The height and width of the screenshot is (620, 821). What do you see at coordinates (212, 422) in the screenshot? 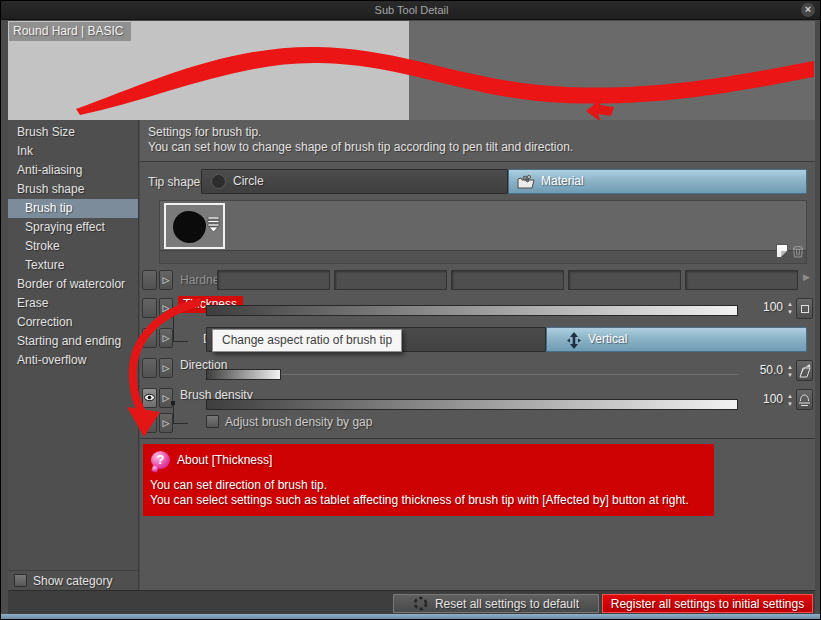
I see `adjust-gap-checkbox` at bounding box center [212, 422].